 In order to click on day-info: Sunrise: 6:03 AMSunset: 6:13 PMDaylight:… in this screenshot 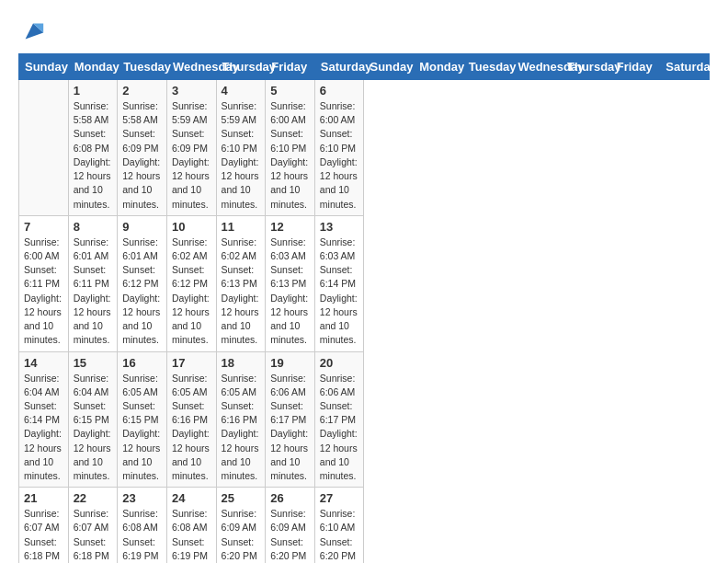, I will do `click(290, 292)`.